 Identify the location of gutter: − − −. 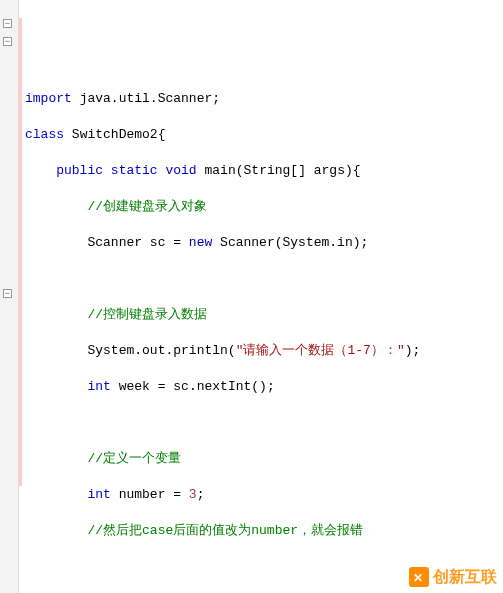
(10, 296).